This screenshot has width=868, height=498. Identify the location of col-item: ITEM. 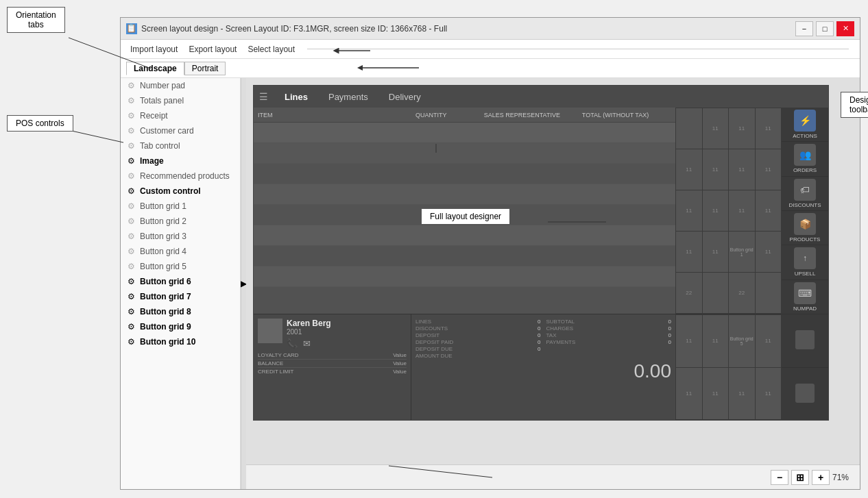
(333, 115).